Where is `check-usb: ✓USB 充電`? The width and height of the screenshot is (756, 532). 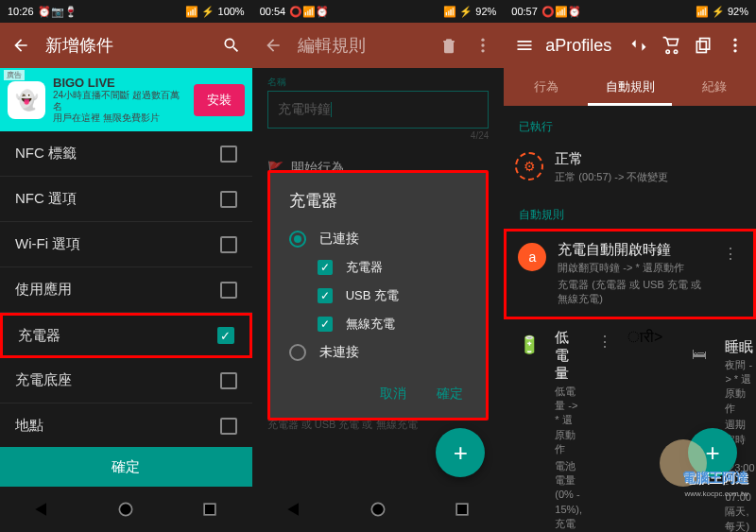 check-usb: ✓USB 充電 is located at coordinates (378, 296).